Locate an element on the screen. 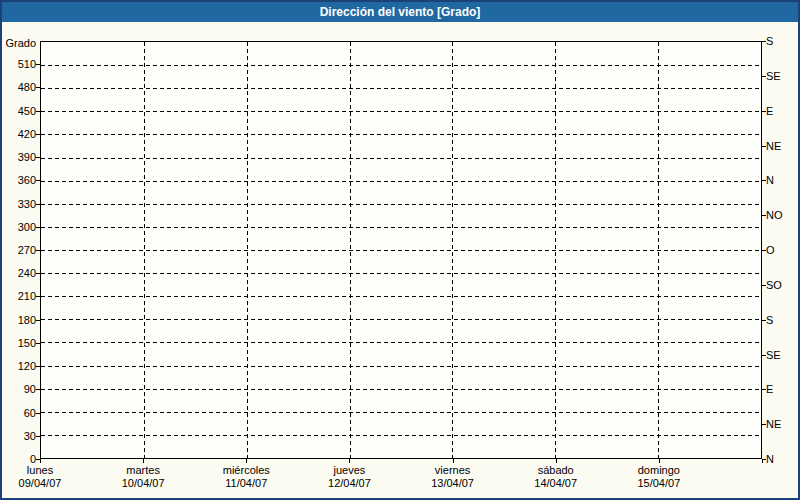  day-name: lunes is located at coordinates (40, 470).